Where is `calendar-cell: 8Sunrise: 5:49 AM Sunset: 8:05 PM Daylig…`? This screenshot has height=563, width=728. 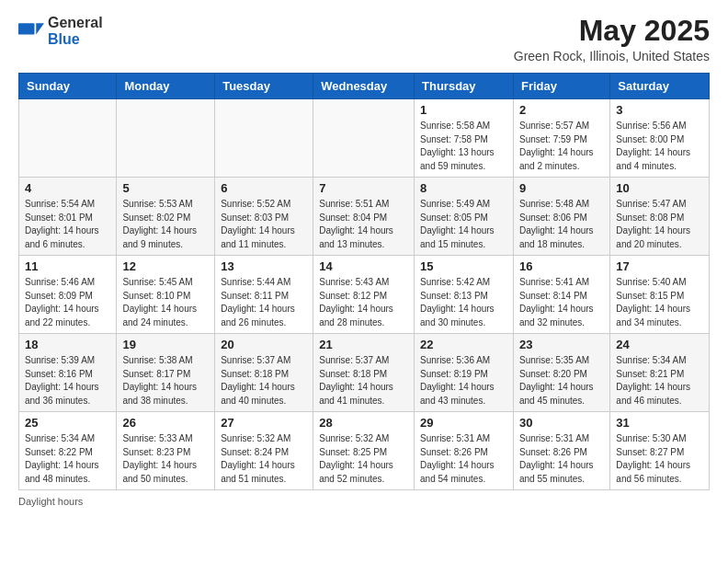
calendar-cell: 8Sunrise: 5:49 AM Sunset: 8:05 PM Daylig… is located at coordinates (464, 217).